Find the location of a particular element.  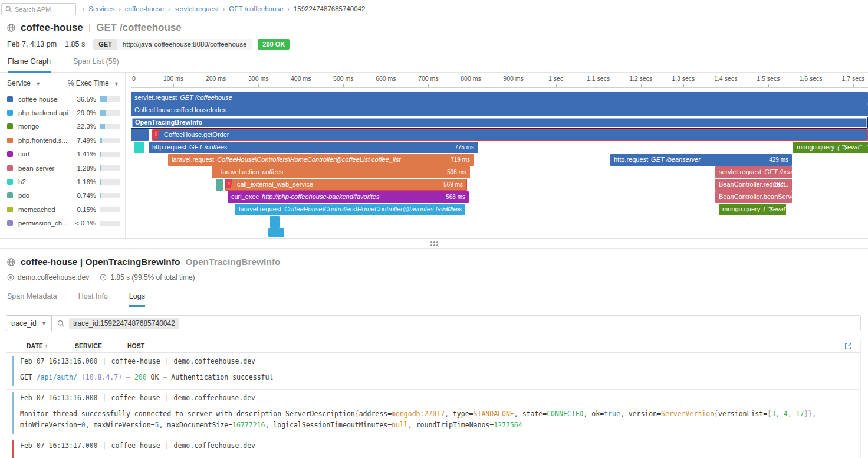

service-legend-row: pdo0.74% is located at coordinates (63, 196).